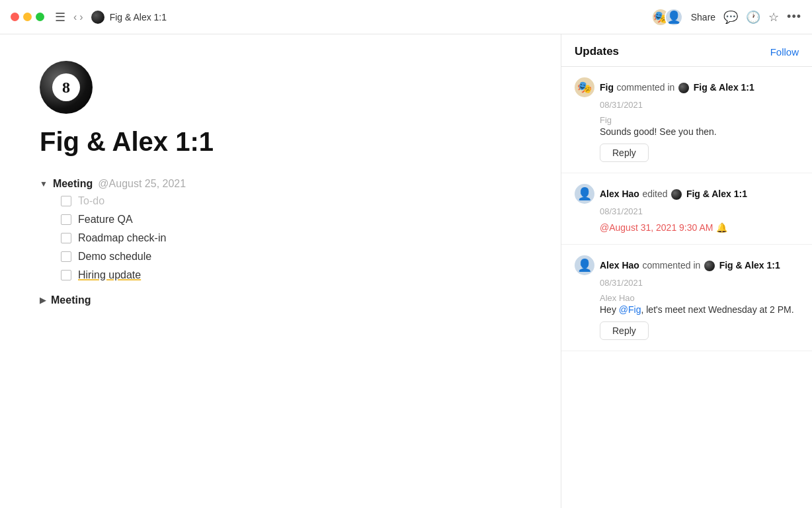 The width and height of the screenshot is (812, 508). Describe the element at coordinates (753, 17) in the screenshot. I see `history-icon: 🕐` at that location.